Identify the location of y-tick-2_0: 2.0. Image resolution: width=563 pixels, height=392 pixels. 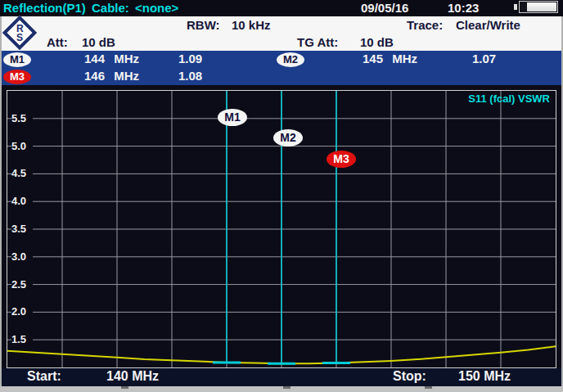
(22, 312).